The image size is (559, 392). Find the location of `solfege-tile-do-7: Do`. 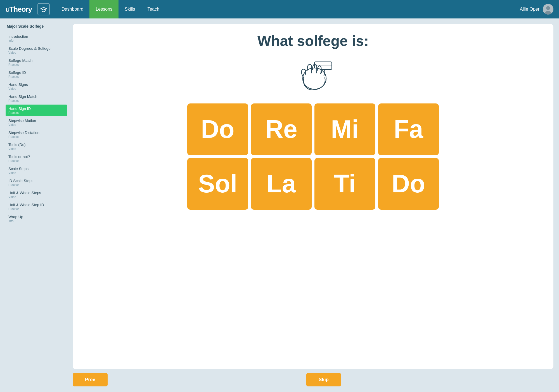

solfege-tile-do-7: Do is located at coordinates (409, 184).